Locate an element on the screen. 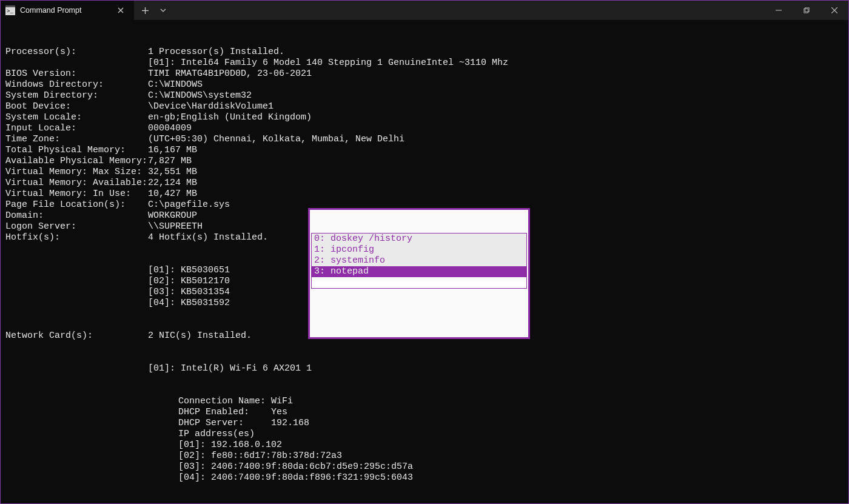  history-item: 3: notepad is located at coordinates (419, 272).